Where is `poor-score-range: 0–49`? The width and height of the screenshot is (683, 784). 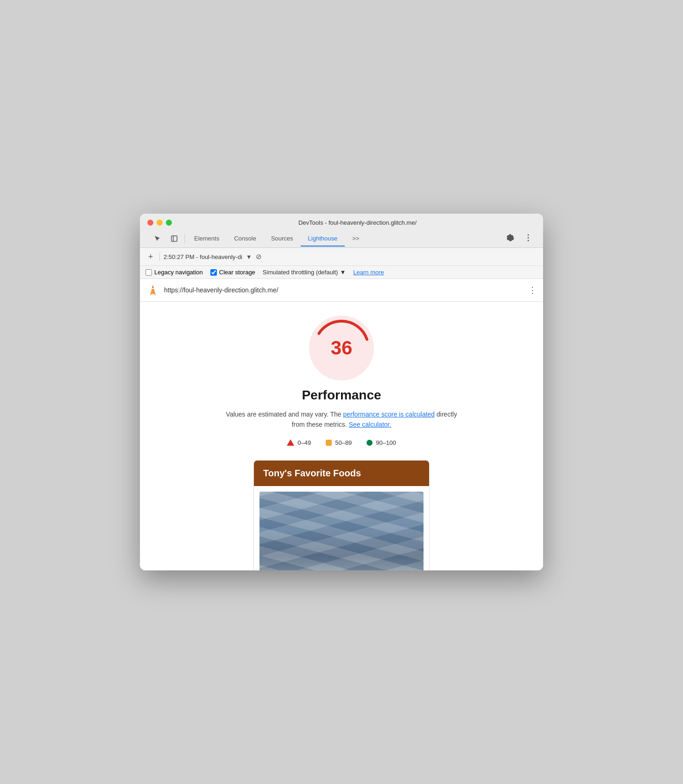 poor-score-range: 0–49 is located at coordinates (304, 443).